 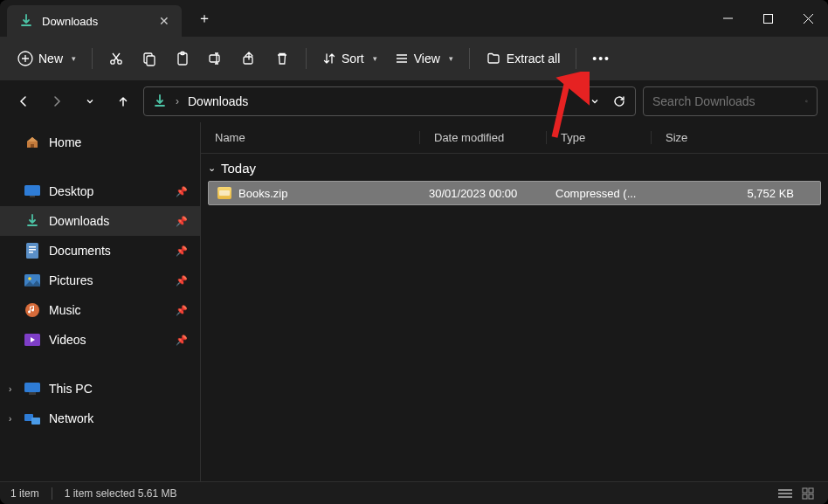 I want to click on copy-icon, so click(x=149, y=59).